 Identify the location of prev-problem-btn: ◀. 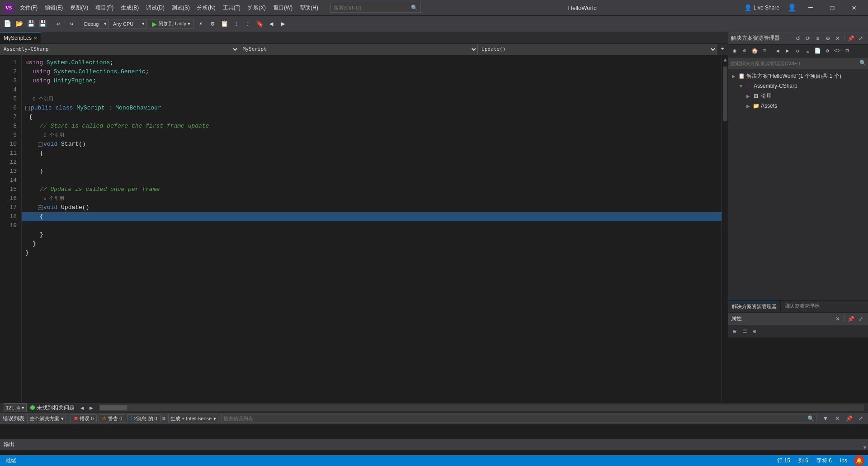
(82, 408).